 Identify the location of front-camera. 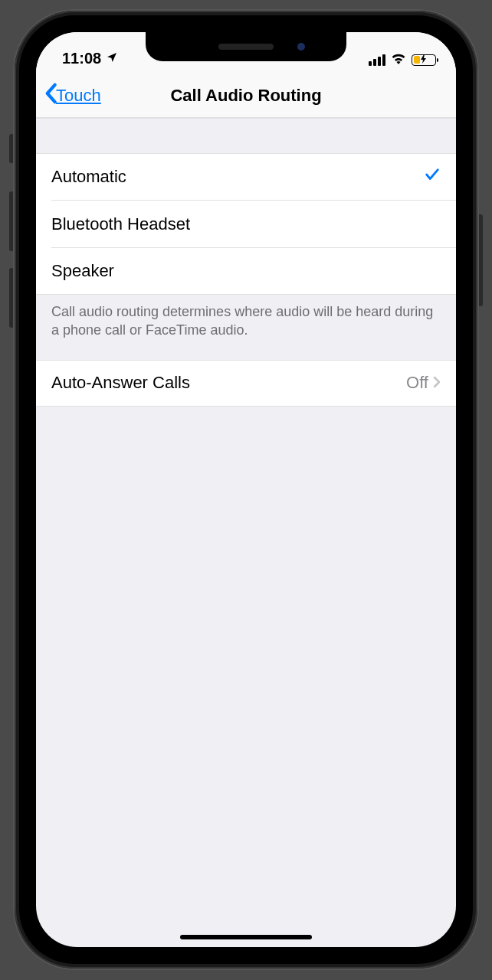
(301, 47).